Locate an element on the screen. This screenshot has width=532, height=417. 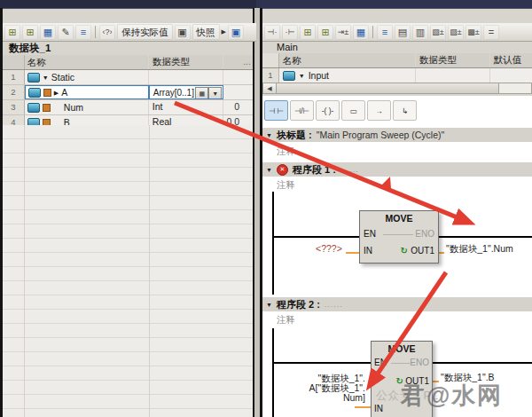
section-name: Input is located at coordinates (319, 76).